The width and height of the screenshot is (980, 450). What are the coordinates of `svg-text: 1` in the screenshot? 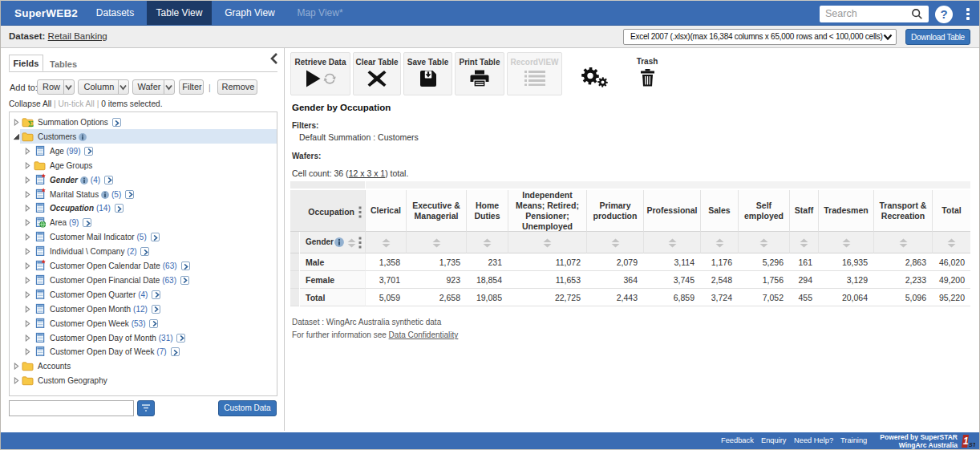 It's located at (966, 441).